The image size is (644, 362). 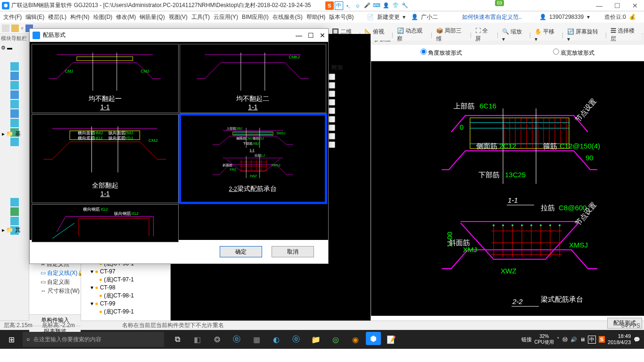 What do you see at coordinates (544, 339) in the screenshot?
I see `tray-cpu: 32%CPU使用` at bounding box center [544, 339].